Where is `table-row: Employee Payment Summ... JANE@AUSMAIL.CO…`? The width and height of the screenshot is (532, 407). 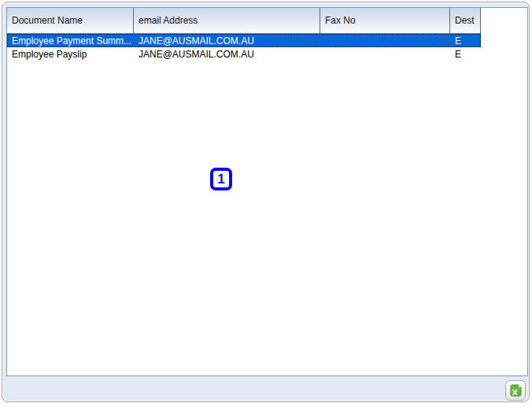
table-row: Employee Payment Summ... JANE@AUSMAIL.CO… is located at coordinates (244, 41).